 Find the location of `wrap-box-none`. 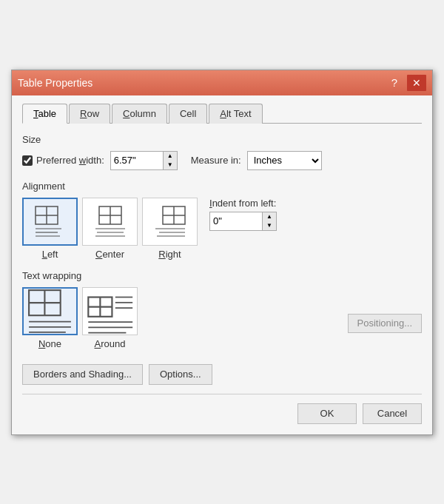

wrap-box-none is located at coordinates (50, 311).